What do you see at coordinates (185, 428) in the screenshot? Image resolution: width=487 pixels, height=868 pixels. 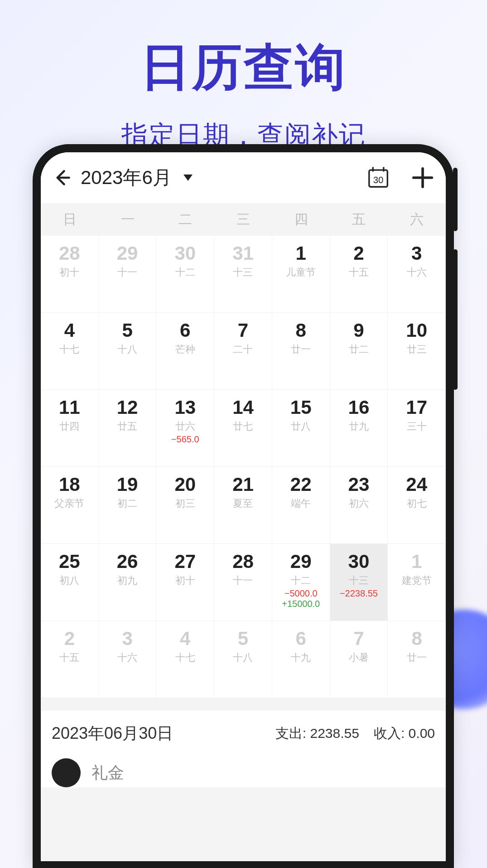 I see `calendar-day: 13廿六−565.0` at bounding box center [185, 428].